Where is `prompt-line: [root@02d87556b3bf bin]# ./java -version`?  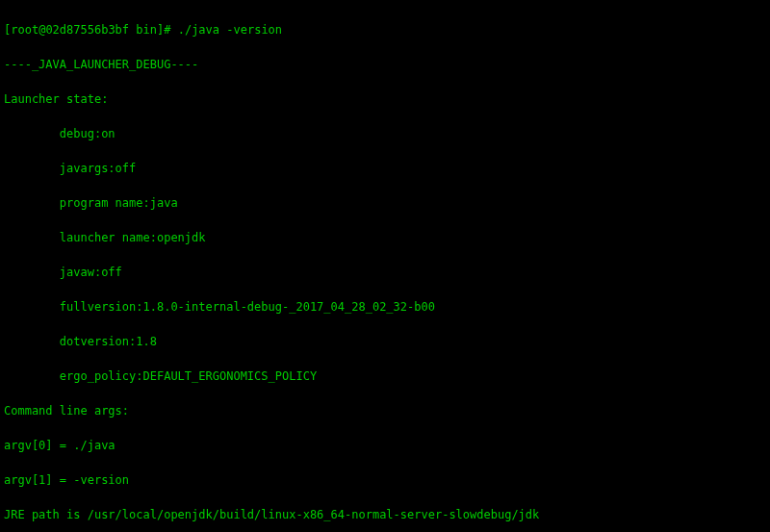
prompt-line: [root@02d87556b3bf bin]# ./java -version is located at coordinates (385, 30).